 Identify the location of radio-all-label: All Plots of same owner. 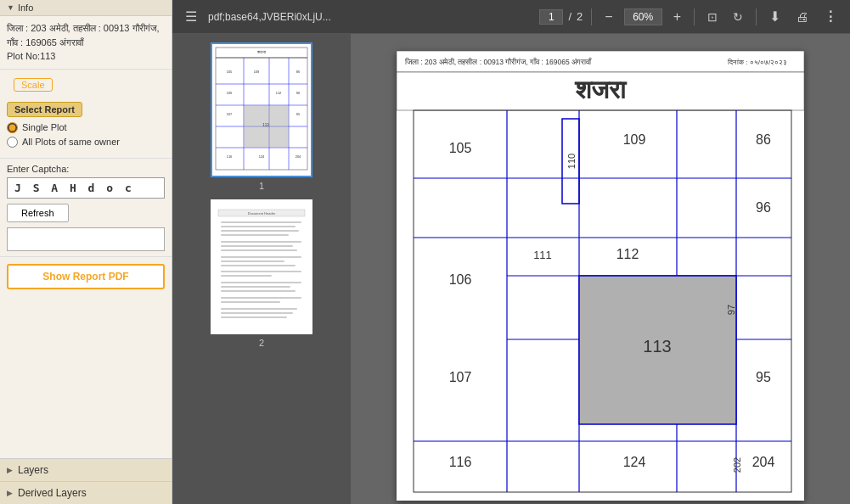
(71, 142).